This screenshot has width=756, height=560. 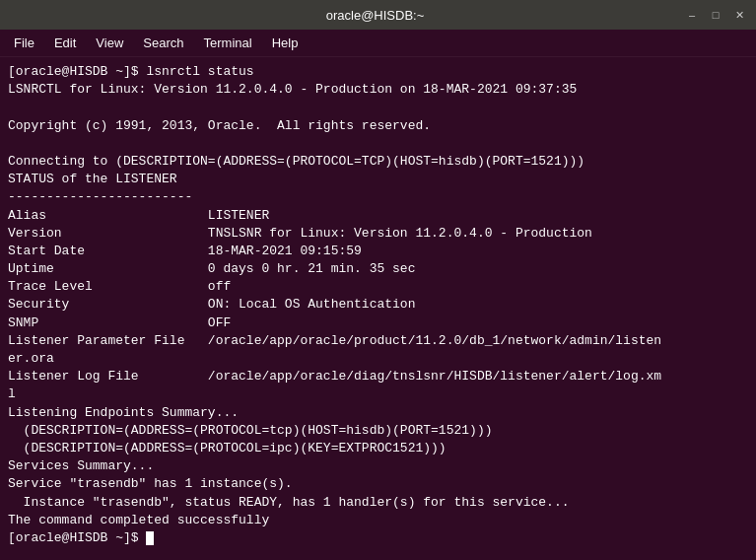 What do you see at coordinates (286, 43) in the screenshot?
I see `menu-help: Help` at bounding box center [286, 43].